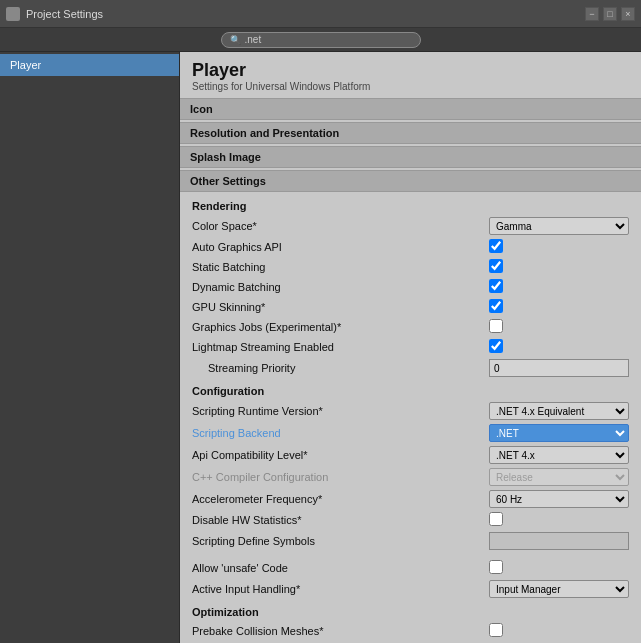 The height and width of the screenshot is (643, 641). Describe the element at coordinates (320, 40) in the screenshot. I see `search-bar: 🔍` at that location.